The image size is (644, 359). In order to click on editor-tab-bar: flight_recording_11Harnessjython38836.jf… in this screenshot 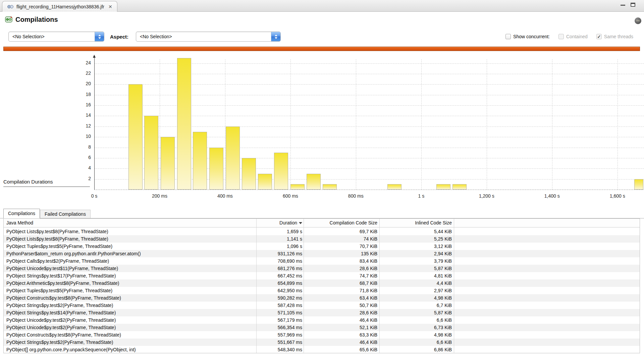, I will do `click(322, 6)`.